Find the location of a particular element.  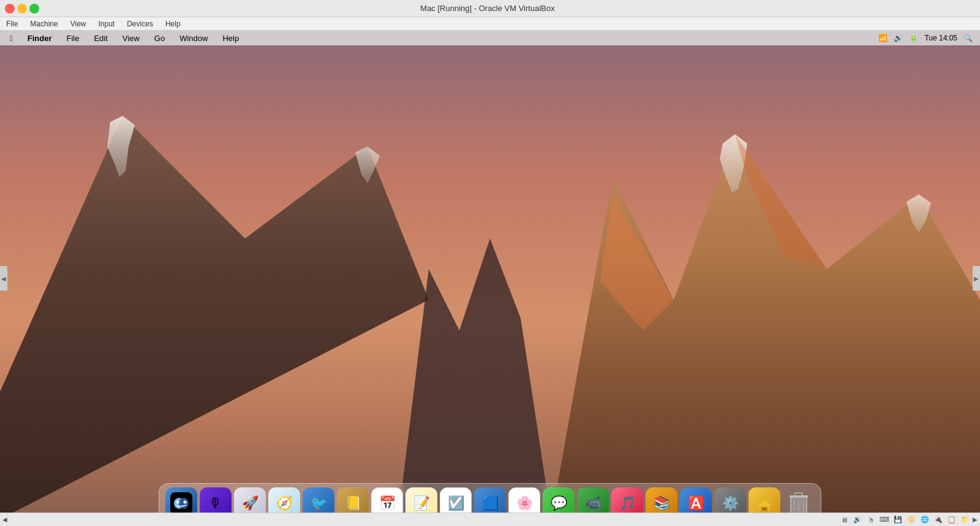

window-menu: Window is located at coordinates (194, 38).